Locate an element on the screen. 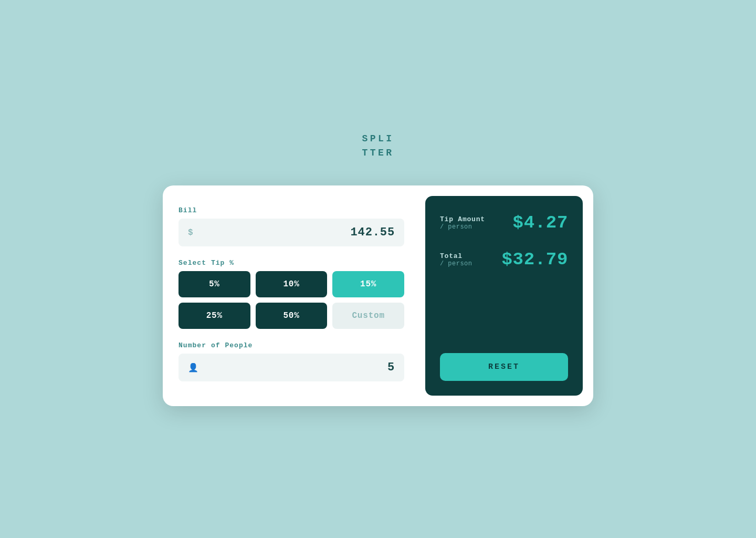 The image size is (756, 538). app-title-line1: SPLI is located at coordinates (378, 139).